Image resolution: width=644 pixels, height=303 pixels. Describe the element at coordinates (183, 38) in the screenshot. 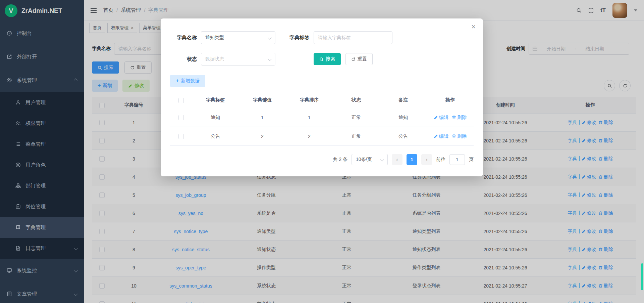

I see `modal-dict-name-label: 字典名称` at that location.